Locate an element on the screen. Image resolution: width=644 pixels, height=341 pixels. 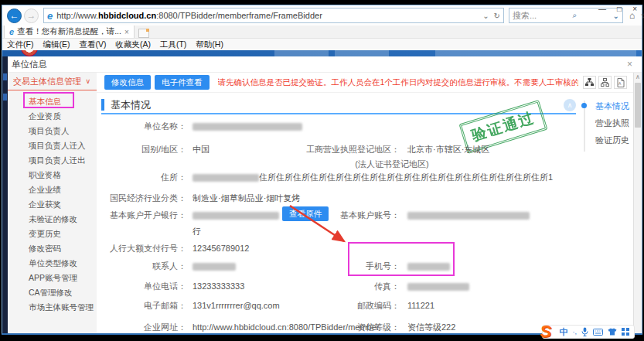
credit-label: 资信等级： is located at coordinates (346, 326).